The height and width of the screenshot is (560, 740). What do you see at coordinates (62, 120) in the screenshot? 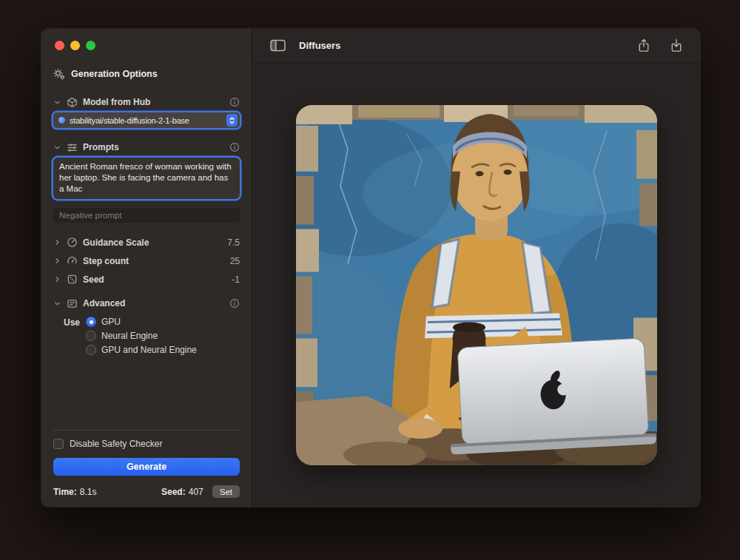
I see `model-status-dot-icon` at bounding box center [62, 120].